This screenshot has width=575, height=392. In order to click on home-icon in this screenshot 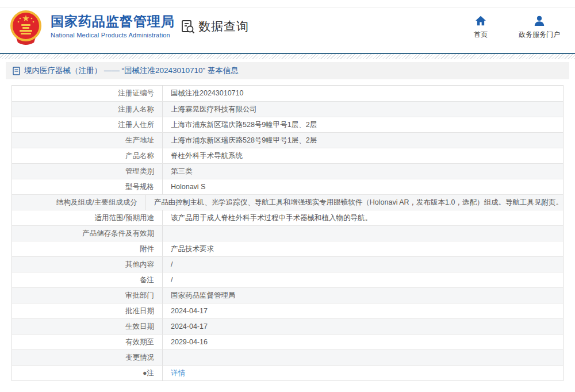, I will do `click(481, 21)`.